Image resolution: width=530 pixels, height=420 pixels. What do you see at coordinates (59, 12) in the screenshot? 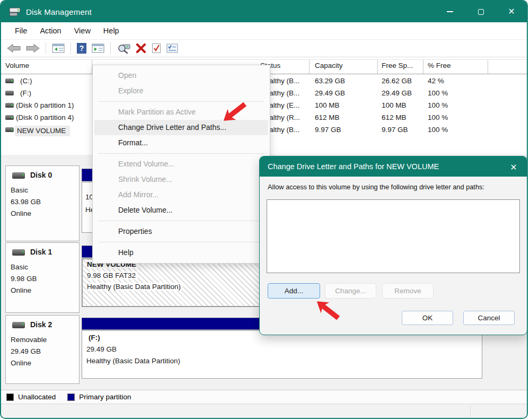
I see `window-title: Disk Management` at bounding box center [59, 12].